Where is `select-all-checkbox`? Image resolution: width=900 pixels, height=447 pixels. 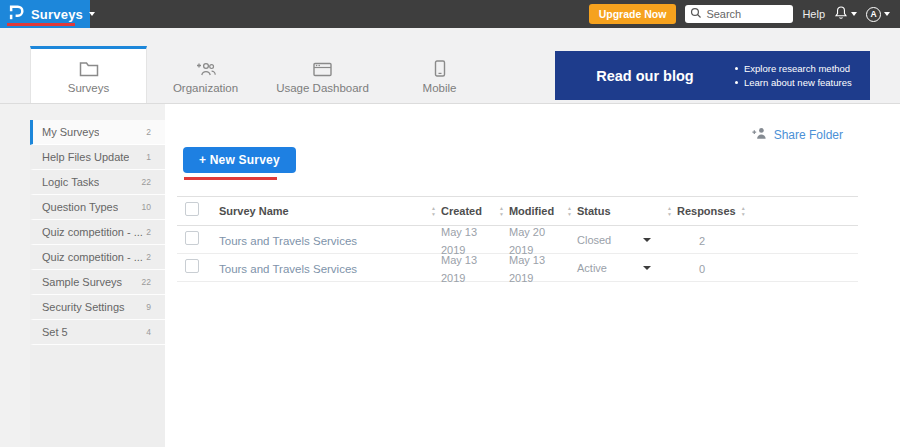
select-all-checkbox is located at coordinates (192, 209).